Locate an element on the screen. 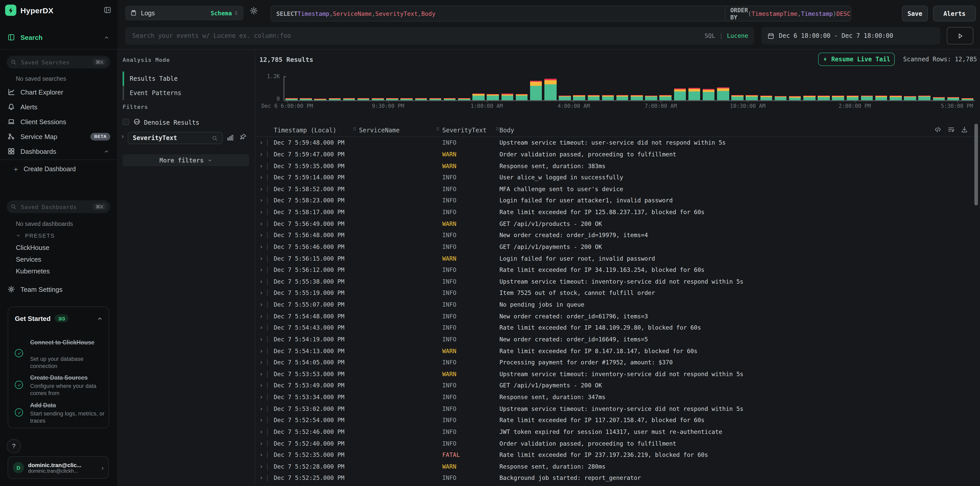 The image size is (980, 486). log-row: ›Dec 7 5:53:34.000 PMINFOResponse sent, … is located at coordinates (618, 397).